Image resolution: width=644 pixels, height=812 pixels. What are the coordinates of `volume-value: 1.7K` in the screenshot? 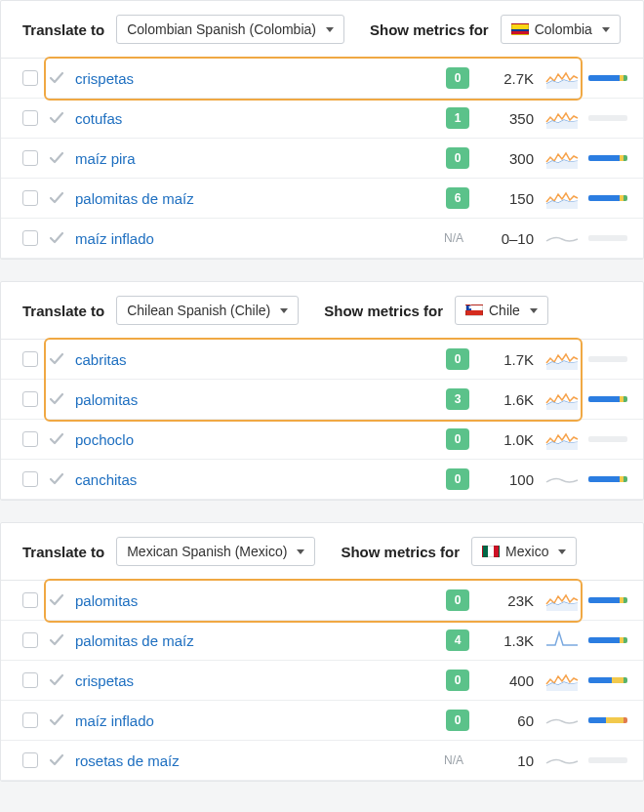 It's located at (507, 359).